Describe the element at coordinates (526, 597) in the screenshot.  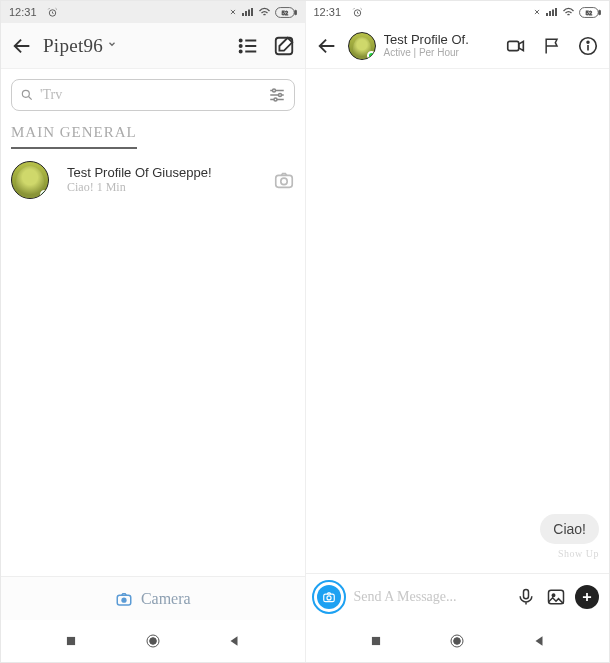
I see `microphone-icon` at that location.